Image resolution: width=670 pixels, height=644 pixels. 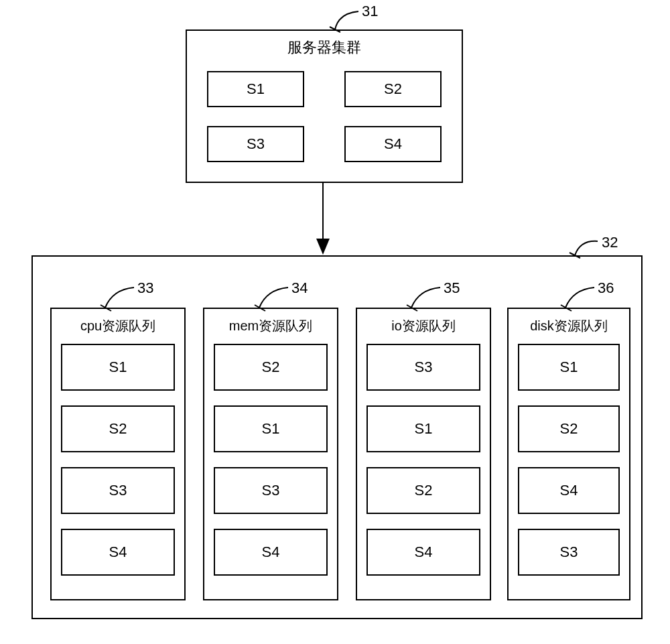 What do you see at coordinates (569, 460) in the screenshot?
I see `disk-queue-items: S1 S2 S4 S3` at bounding box center [569, 460].